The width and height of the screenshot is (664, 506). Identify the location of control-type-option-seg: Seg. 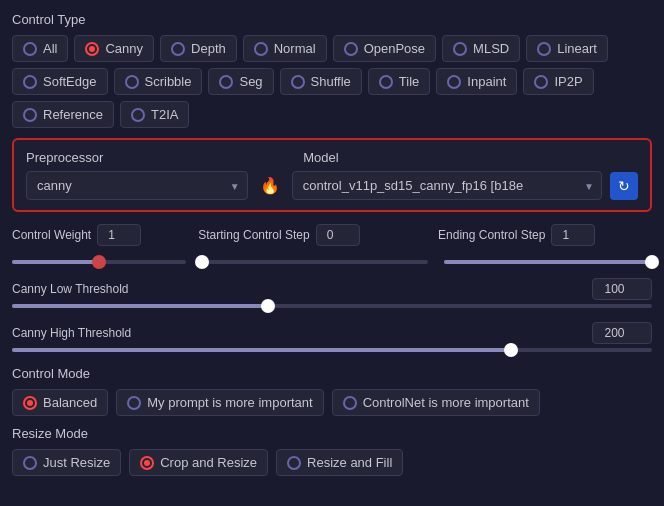
(240, 82).